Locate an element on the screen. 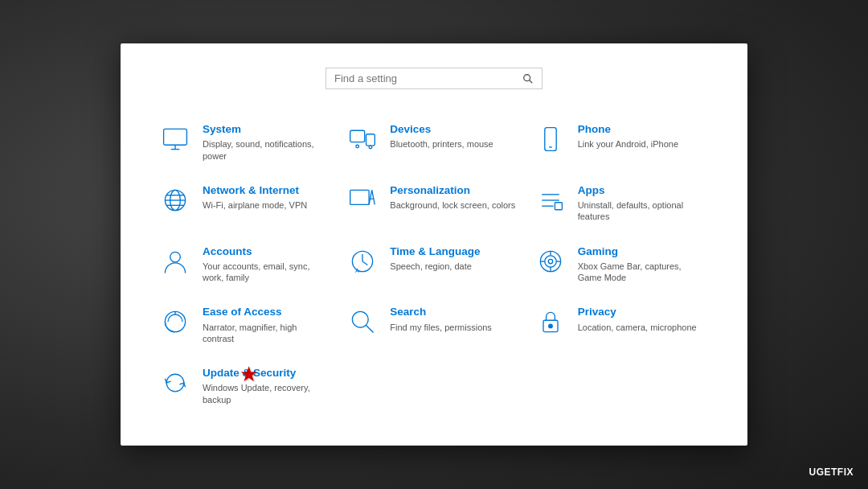 The image size is (868, 489). update-icon is located at coordinates (175, 383).